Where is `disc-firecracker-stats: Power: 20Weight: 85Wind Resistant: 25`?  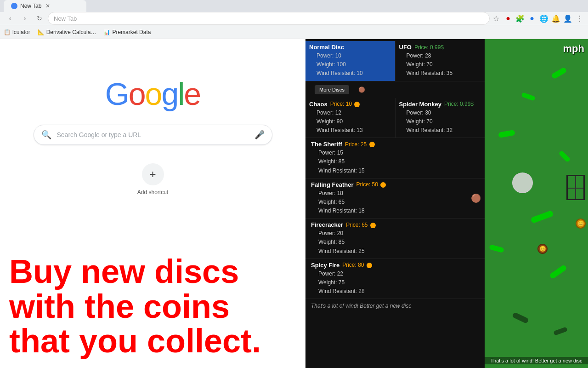 disc-firecracker-stats: Power: 20Weight: 85Wind Resistant: 25 is located at coordinates (395, 242).